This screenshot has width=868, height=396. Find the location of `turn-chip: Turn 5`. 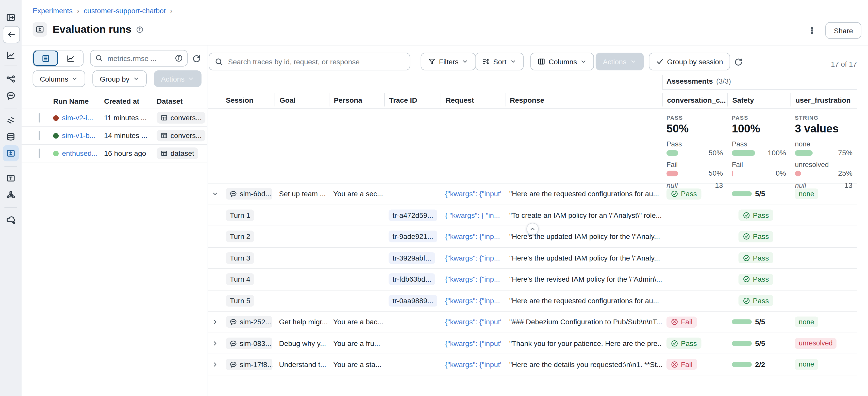

turn-chip: Turn 5 is located at coordinates (240, 301).